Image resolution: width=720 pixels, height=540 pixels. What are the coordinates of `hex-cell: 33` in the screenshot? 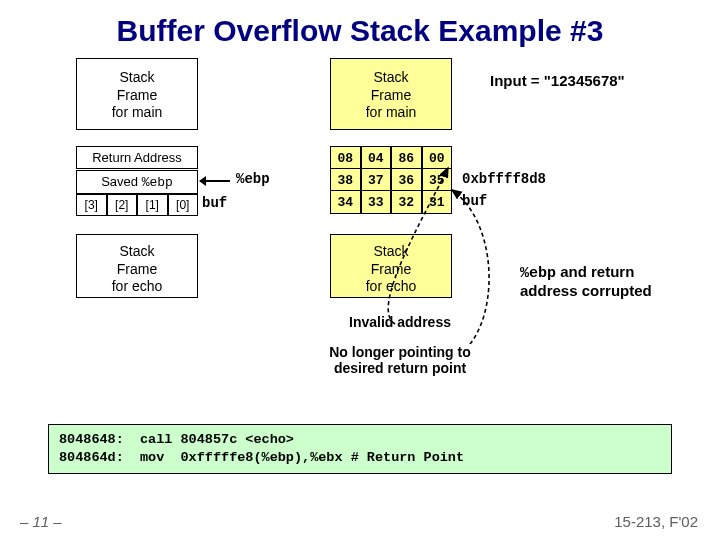 It's located at (376, 202).